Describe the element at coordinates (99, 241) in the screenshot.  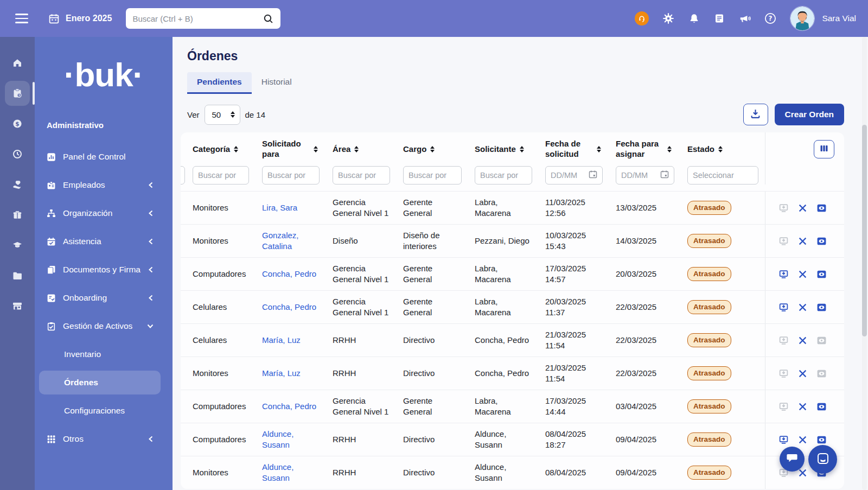
I see `sidebar-item-asistencia: Asistencia` at that location.